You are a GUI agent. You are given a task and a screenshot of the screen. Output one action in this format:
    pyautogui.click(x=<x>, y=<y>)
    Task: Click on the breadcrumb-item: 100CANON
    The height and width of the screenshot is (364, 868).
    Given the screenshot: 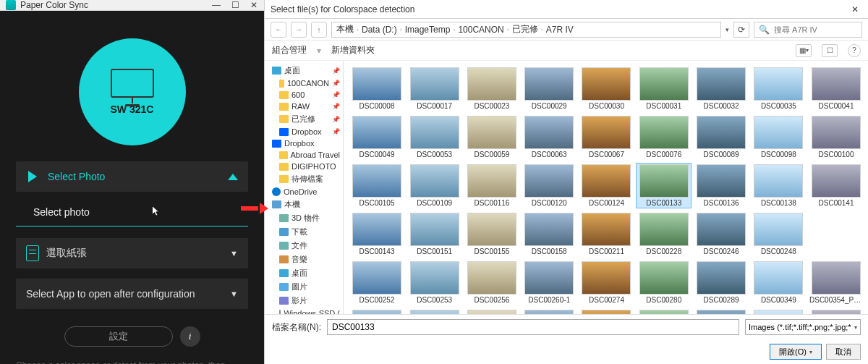 What is the action you would take?
    pyautogui.click(x=480, y=30)
    